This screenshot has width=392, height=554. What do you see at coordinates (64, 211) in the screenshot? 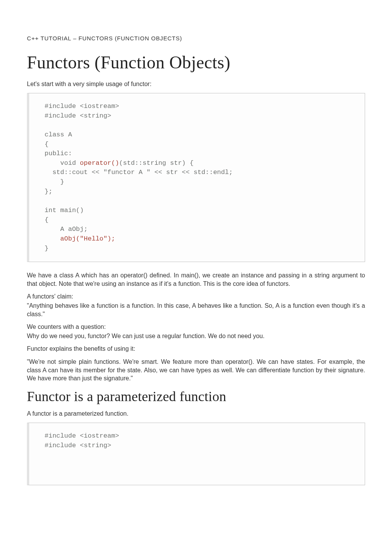
I see `code-line: int main()` at bounding box center [64, 211].